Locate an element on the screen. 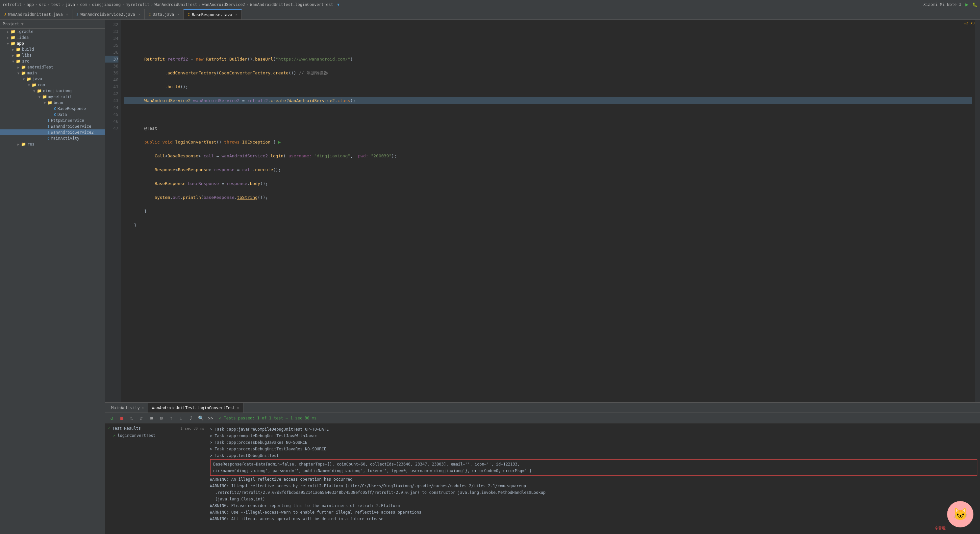 The image size is (980, 534). console-highlighted-output: BaseResponse{data=Data{admin=false, chap… is located at coordinates (593, 467).